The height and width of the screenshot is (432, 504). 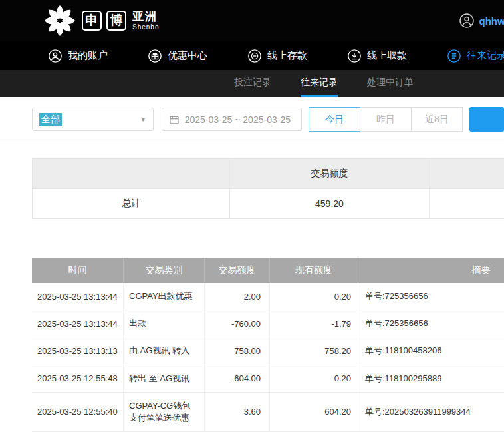 What do you see at coordinates (252, 84) in the screenshot?
I see `sub-nav: 投注记录 往来记录 处理中订单` at bounding box center [252, 84].